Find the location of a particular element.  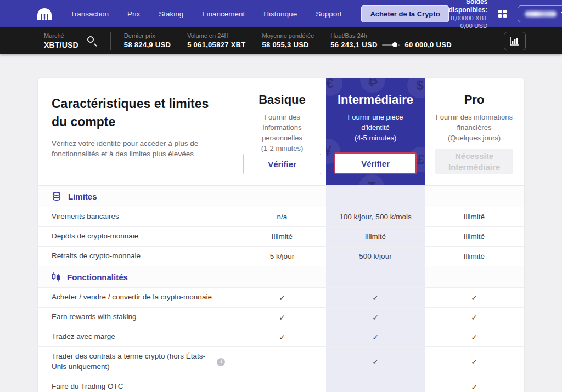

balance-usd: 0,00 USD is located at coordinates (469, 26).